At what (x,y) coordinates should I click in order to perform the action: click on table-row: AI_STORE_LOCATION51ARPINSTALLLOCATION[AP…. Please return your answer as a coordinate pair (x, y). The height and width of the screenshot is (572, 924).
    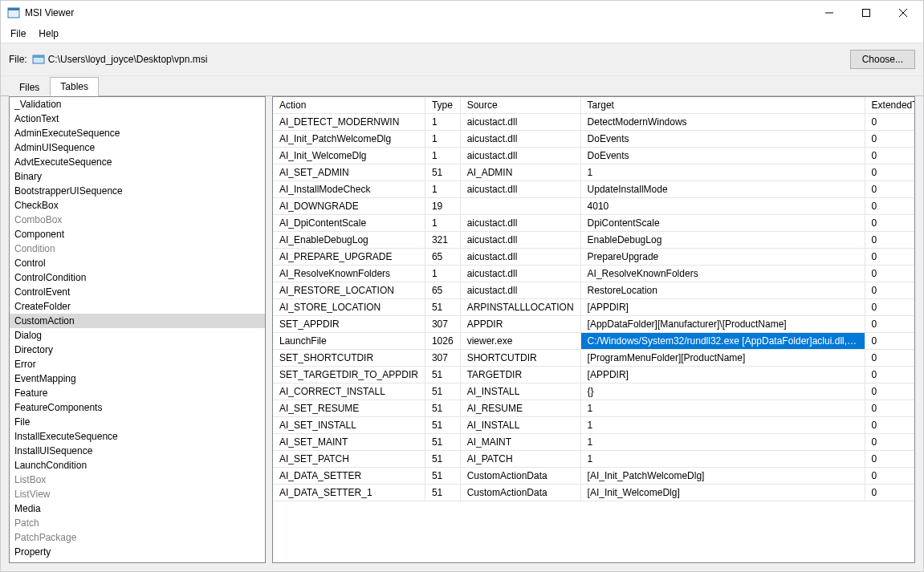
    Looking at the image, I should click on (594, 308).